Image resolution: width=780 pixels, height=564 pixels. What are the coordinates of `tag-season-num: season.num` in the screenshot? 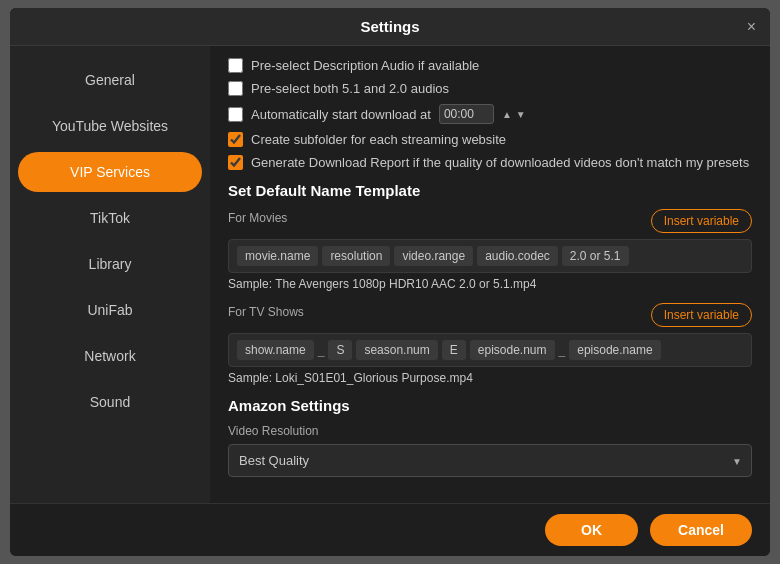 It's located at (396, 350).